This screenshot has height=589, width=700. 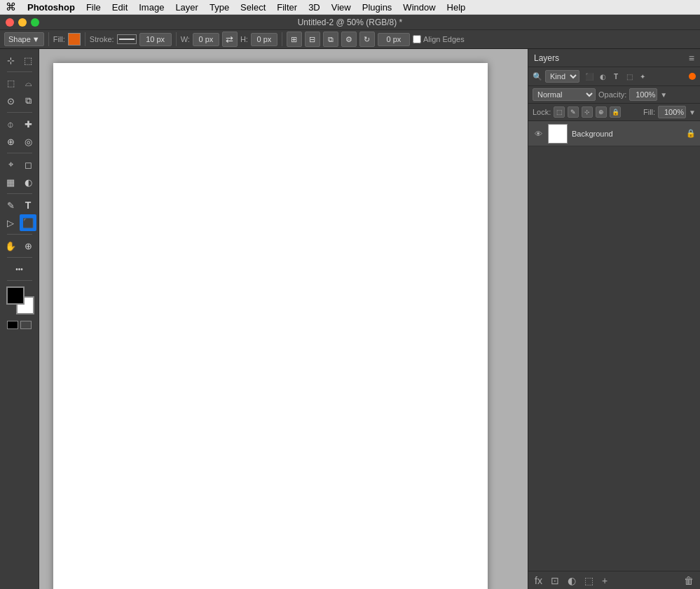 I want to click on gradient-tool: ▦, so click(x=11, y=182).